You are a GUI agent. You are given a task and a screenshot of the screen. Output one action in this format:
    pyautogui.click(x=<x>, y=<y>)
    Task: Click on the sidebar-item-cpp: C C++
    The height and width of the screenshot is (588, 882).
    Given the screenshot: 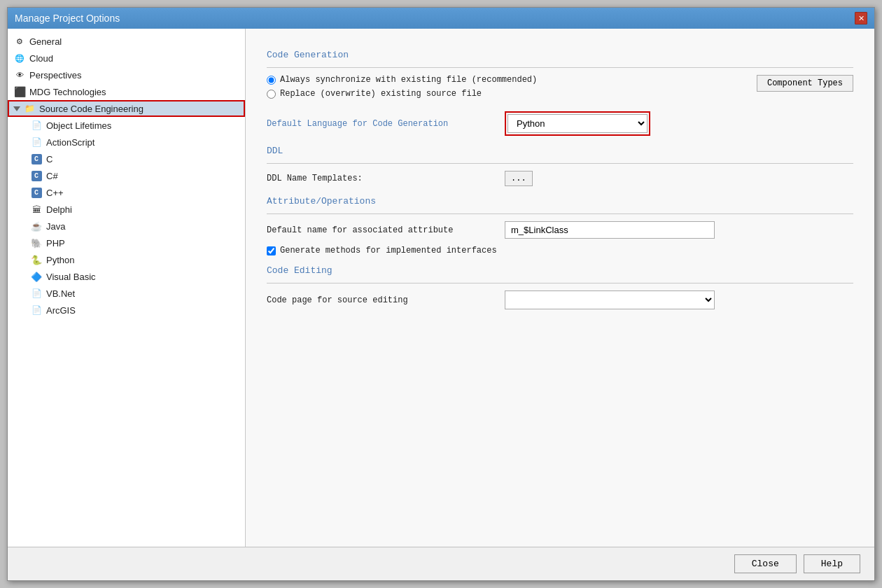 What is the action you would take?
    pyautogui.click(x=126, y=192)
    